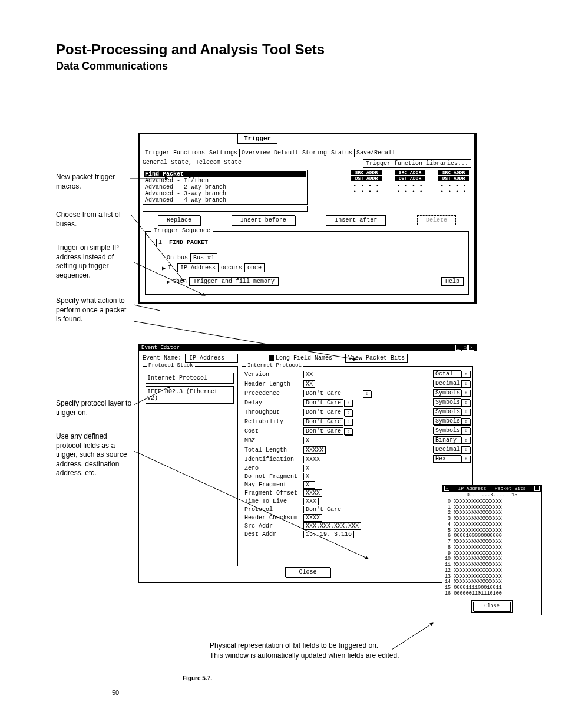 The image size is (562, 728). Describe the element at coordinates (308, 572) in the screenshot. I see `event-close-button: Close` at that location.